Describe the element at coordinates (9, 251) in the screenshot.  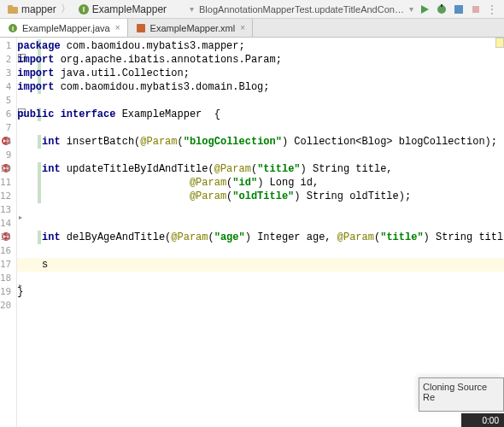
I see `line-number: 16` at that location.